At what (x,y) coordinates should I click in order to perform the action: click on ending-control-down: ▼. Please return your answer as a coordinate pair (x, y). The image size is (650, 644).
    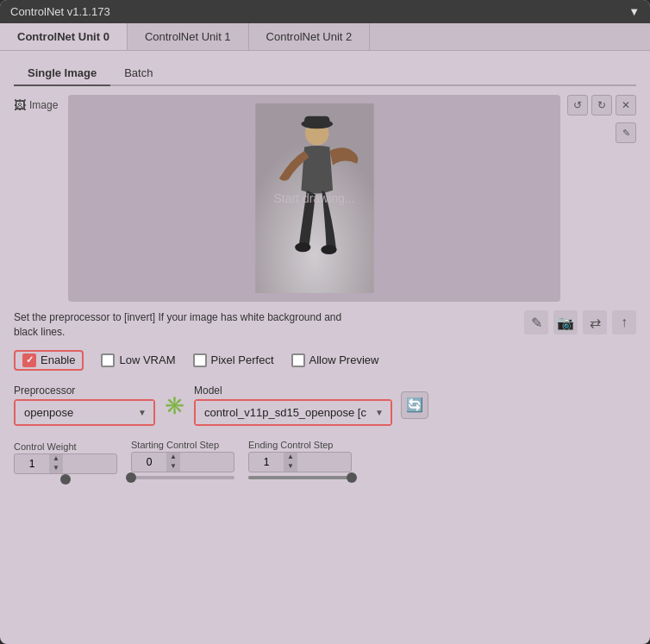
    Looking at the image, I should click on (291, 467).